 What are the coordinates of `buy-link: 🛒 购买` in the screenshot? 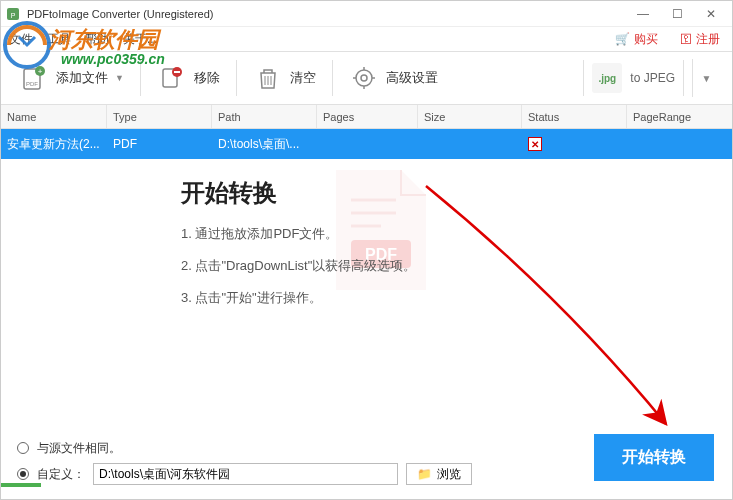 It's located at (636, 40).